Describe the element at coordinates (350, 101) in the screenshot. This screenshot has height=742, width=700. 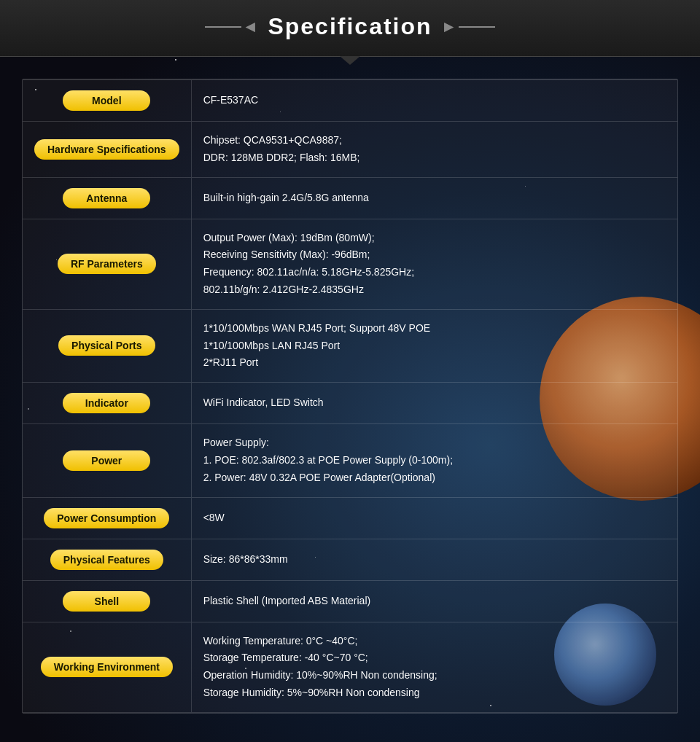
I see `table-row: ModelCF-E537AC` at that location.